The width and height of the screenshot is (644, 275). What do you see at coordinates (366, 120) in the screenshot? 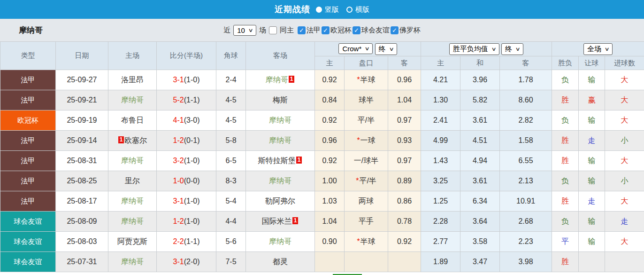
I see `handicap-line: 平/半` at bounding box center [366, 120].